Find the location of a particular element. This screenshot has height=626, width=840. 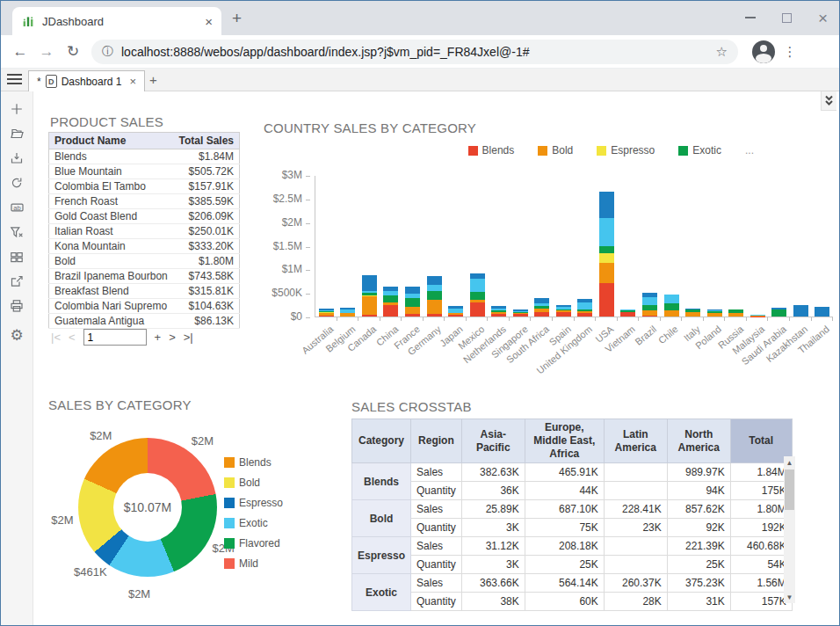

crosstab-column-header: Asia-Pacific is located at coordinates (493, 441).